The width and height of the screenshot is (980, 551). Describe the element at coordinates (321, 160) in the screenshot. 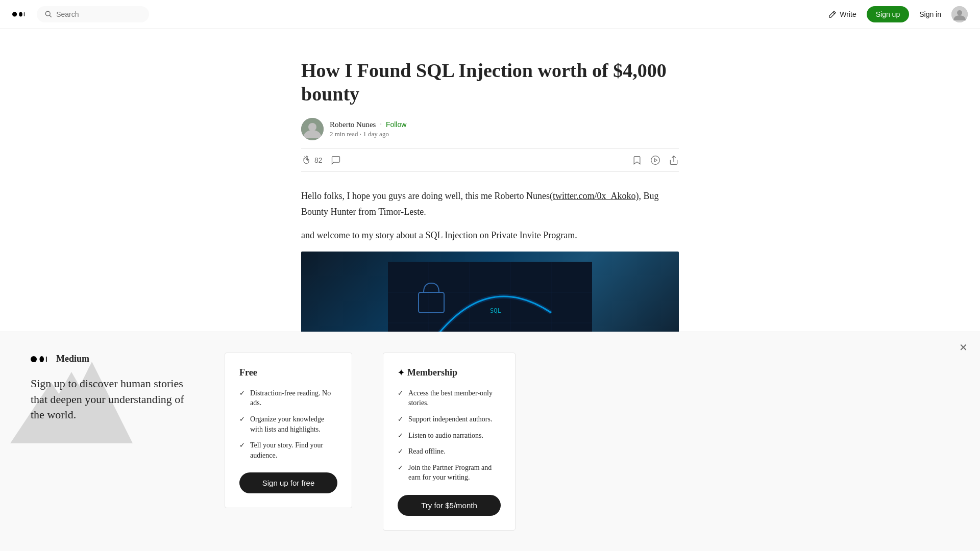

I see `actions-left: 82` at that location.